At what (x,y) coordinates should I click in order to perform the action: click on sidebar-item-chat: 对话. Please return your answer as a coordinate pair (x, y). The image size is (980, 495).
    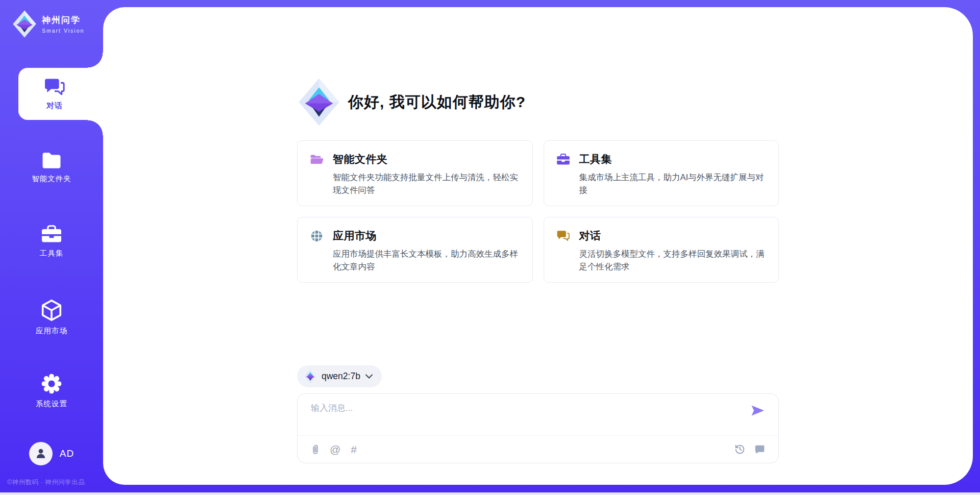
    Looking at the image, I should click on (61, 94).